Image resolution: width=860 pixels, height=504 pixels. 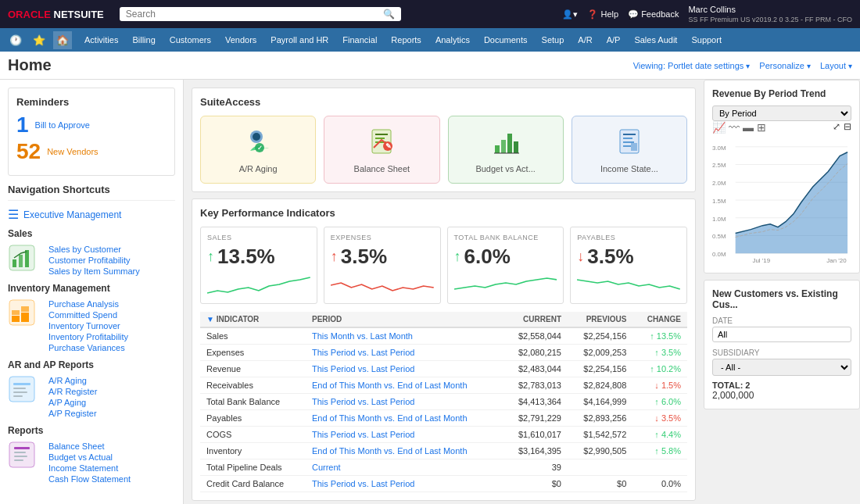 I want to click on th-current: CURRENT, so click(x=535, y=320).